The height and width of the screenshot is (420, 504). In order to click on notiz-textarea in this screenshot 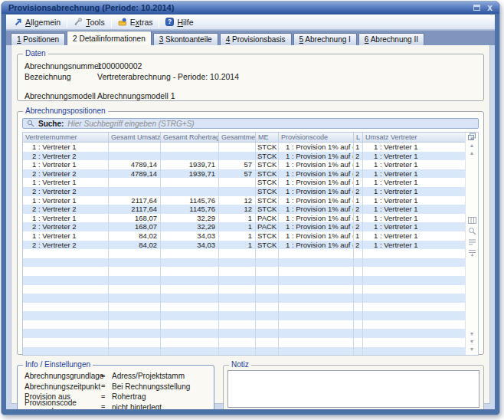, I will do `click(354, 389)`.